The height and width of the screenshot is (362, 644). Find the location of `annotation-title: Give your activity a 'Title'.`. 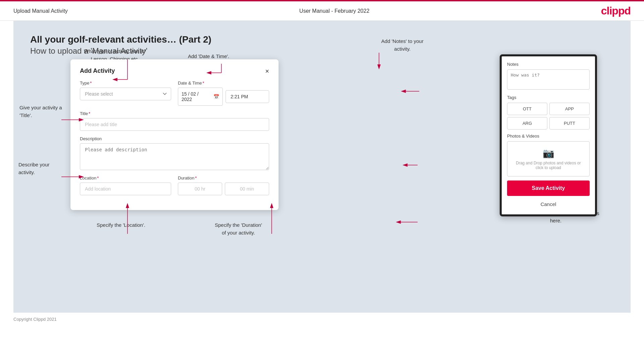

annotation-title: Give your activity a 'Title'. is located at coordinates (43, 111).